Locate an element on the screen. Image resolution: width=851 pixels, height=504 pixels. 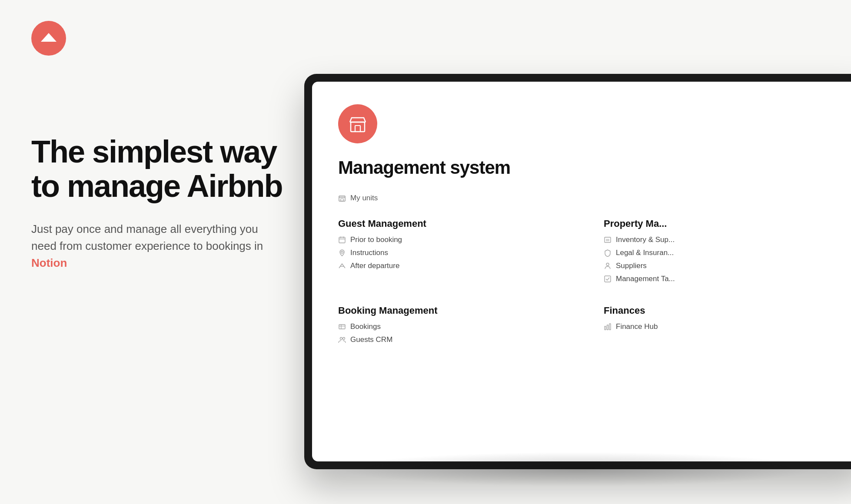
my-units-label: My units is located at coordinates (364, 198).